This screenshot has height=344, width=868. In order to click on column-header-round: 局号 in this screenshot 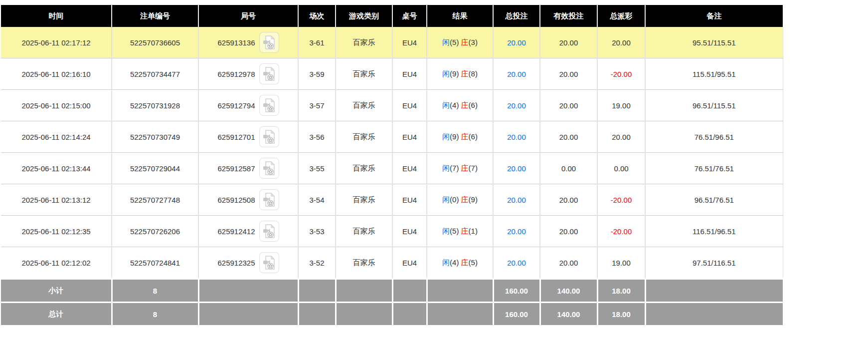, I will do `click(248, 16)`.